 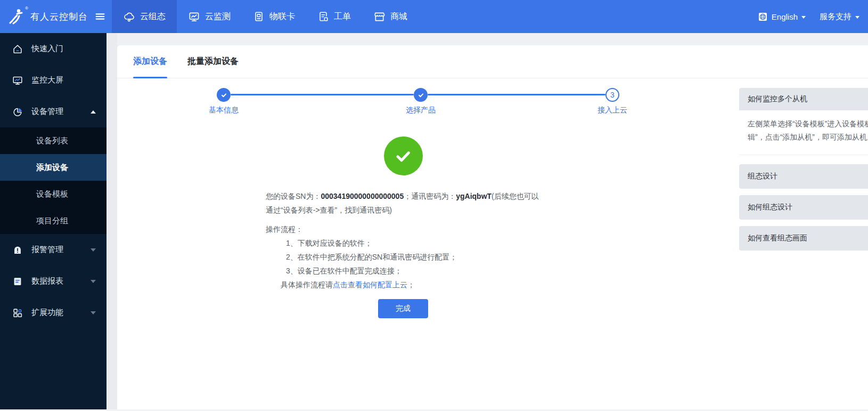 I want to click on tab-add-device: 添加设备, so click(x=150, y=62).